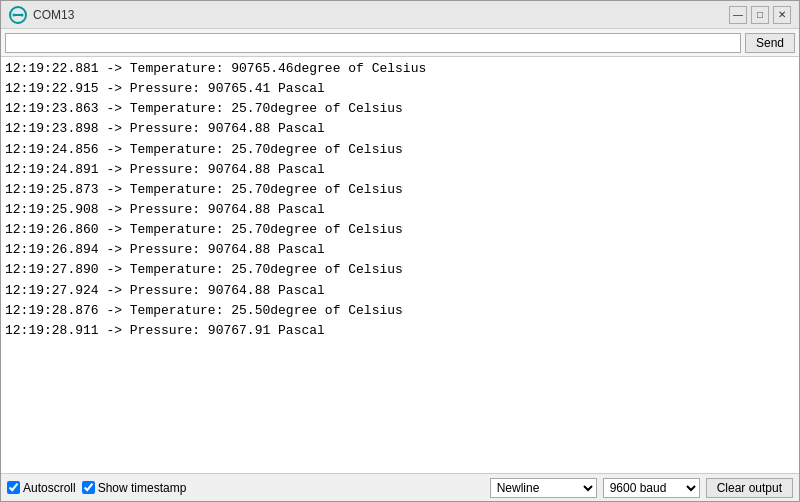  I want to click on timestamp-label: Show timestamp, so click(134, 488).